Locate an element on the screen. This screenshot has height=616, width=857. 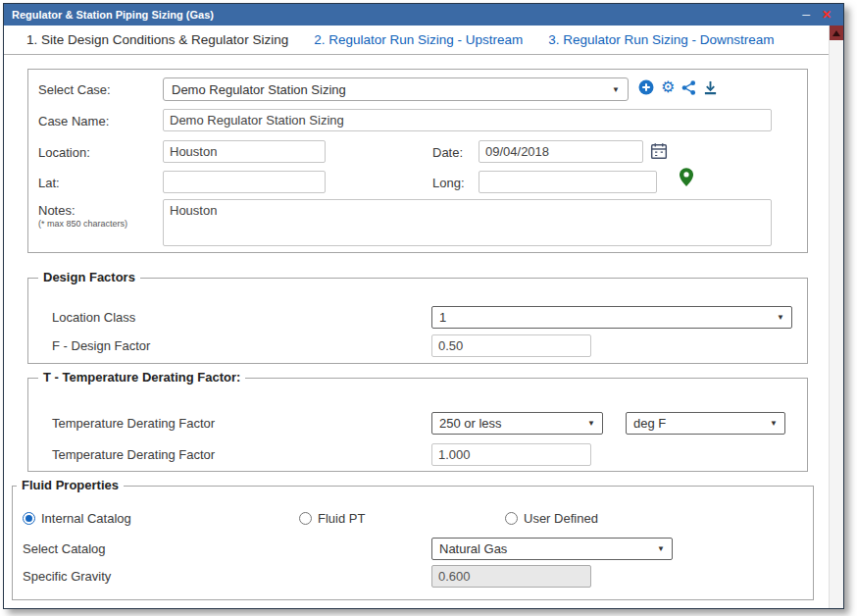
design-factors-group: Design Factors Location Class 1 ▼ F - De… is located at coordinates (418, 321).